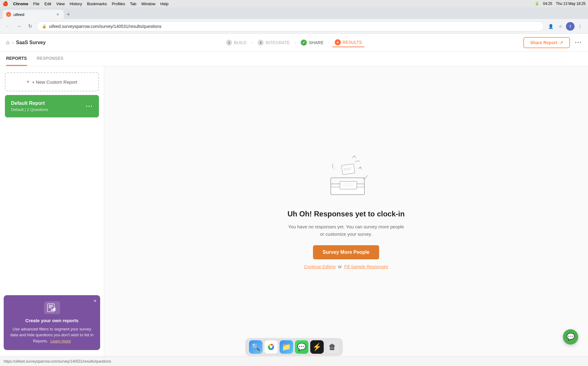 Image resolution: width=588 pixels, height=366 pixels. I want to click on bookmark-star-icon: ☆, so click(560, 26).